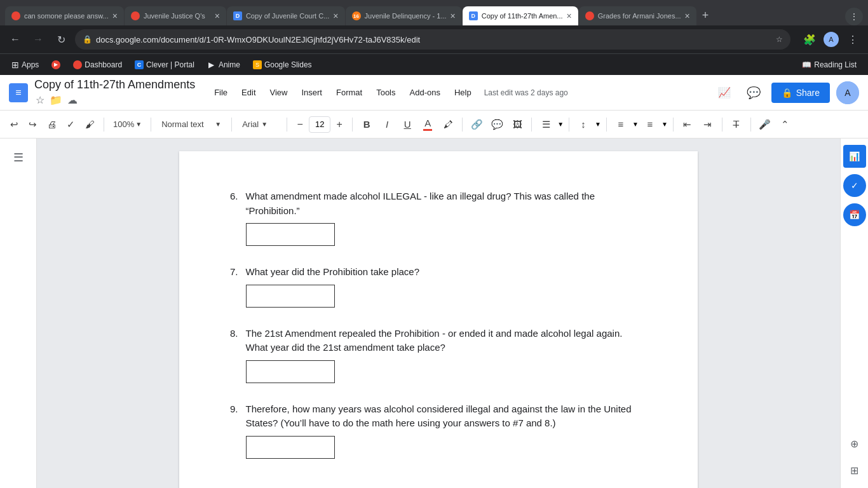  Describe the element at coordinates (807, 65) in the screenshot. I see `reading-list-icon: 📖` at that location.